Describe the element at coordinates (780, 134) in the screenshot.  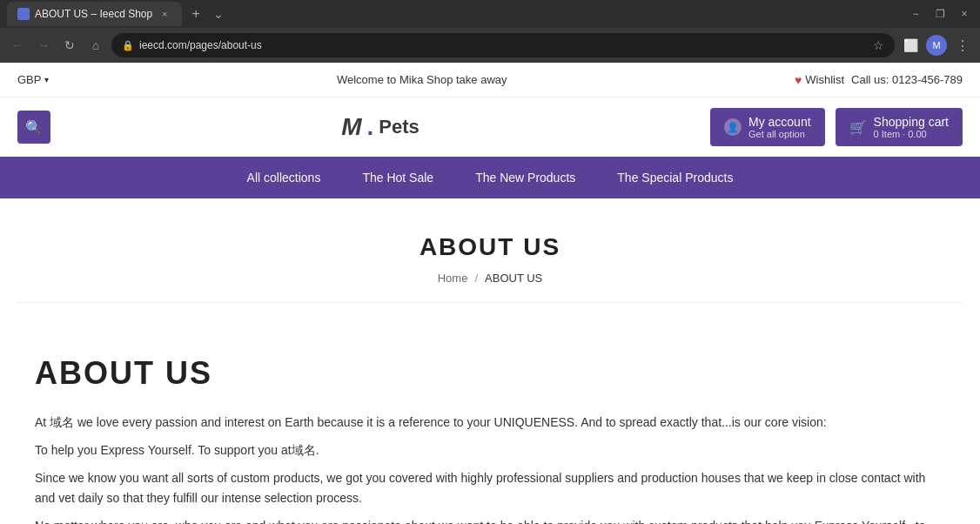
I see `account-sublabel: Get all option` at that location.